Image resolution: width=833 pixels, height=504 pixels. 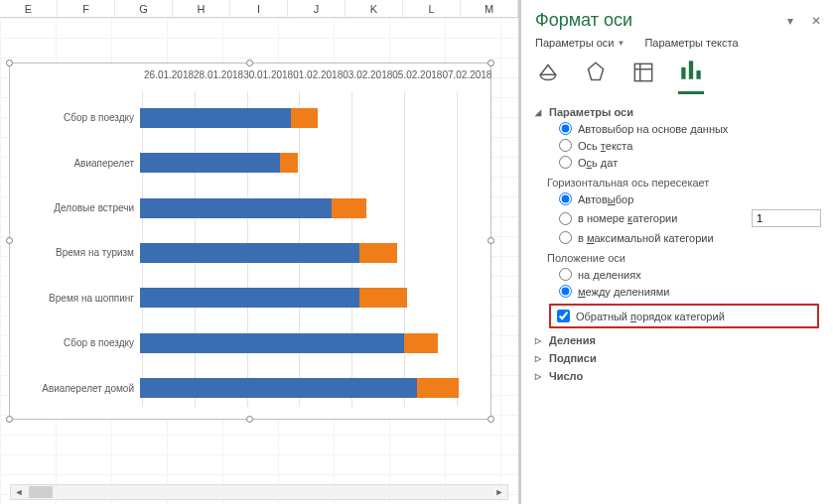 What do you see at coordinates (691, 43) in the screenshot?
I see `tab-label: Параметры текста` at bounding box center [691, 43].